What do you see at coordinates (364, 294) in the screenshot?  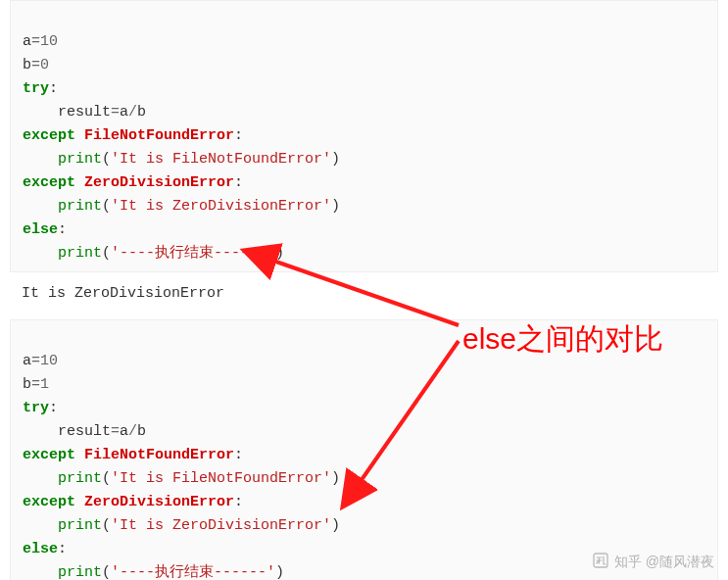 I see `output-block-1: It is ZeroDivisionError` at bounding box center [364, 294].